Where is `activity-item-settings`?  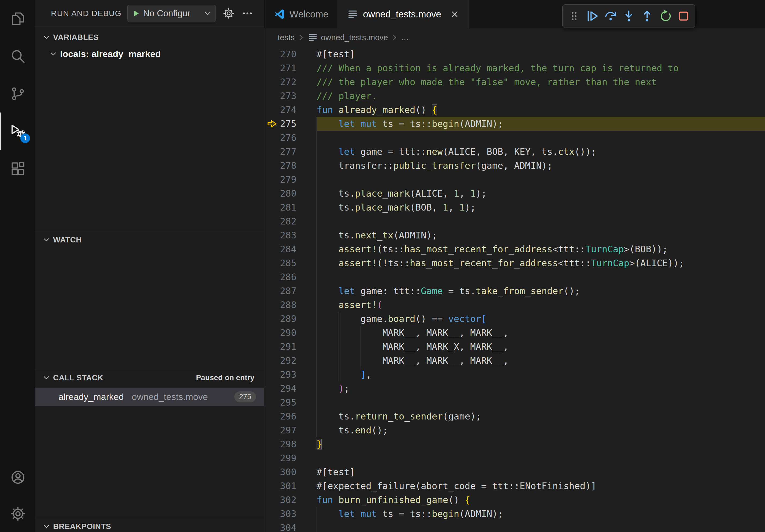 activity-item-settings is located at coordinates (17, 514).